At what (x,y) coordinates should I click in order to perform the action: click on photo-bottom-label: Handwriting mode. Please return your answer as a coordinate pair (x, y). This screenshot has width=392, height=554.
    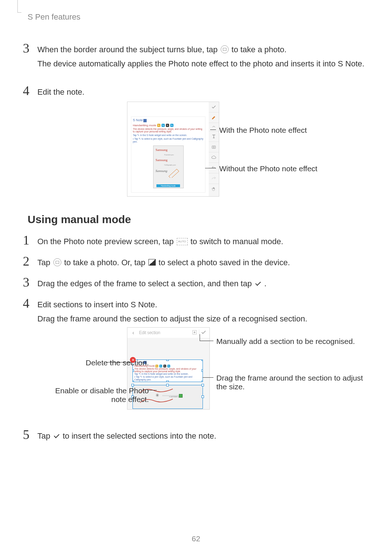
    Looking at the image, I should click on (168, 186).